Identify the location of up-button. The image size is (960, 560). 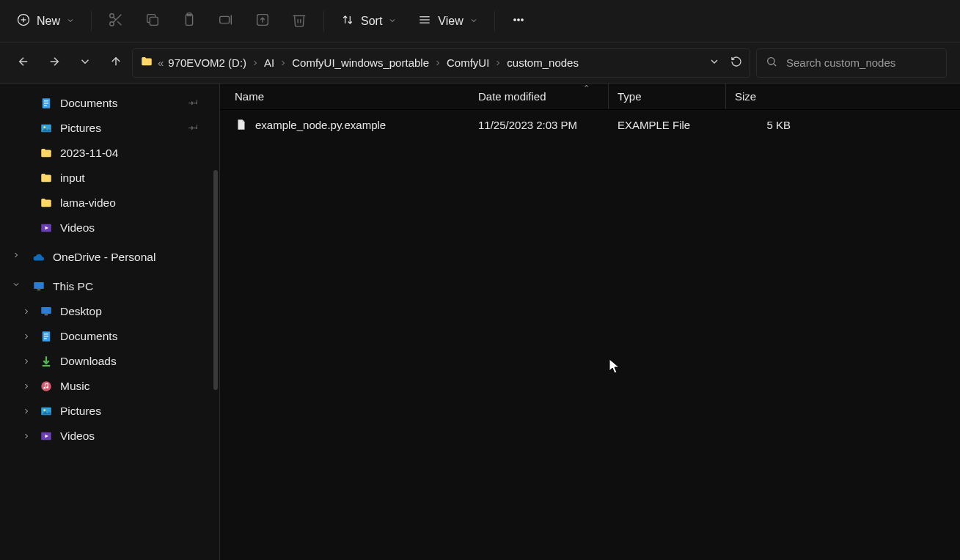
(116, 63).